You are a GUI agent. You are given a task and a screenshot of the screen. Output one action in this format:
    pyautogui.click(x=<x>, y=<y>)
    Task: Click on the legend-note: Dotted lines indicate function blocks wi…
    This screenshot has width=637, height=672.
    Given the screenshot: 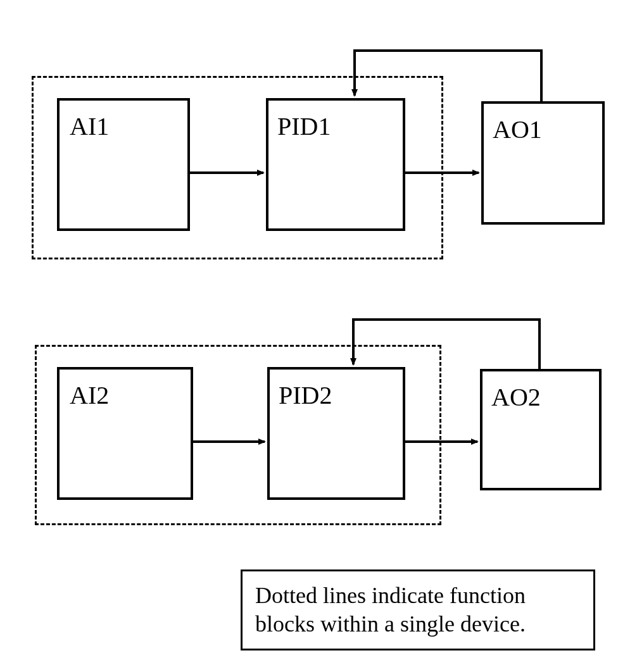 What is the action you would take?
    pyautogui.click(x=418, y=610)
    